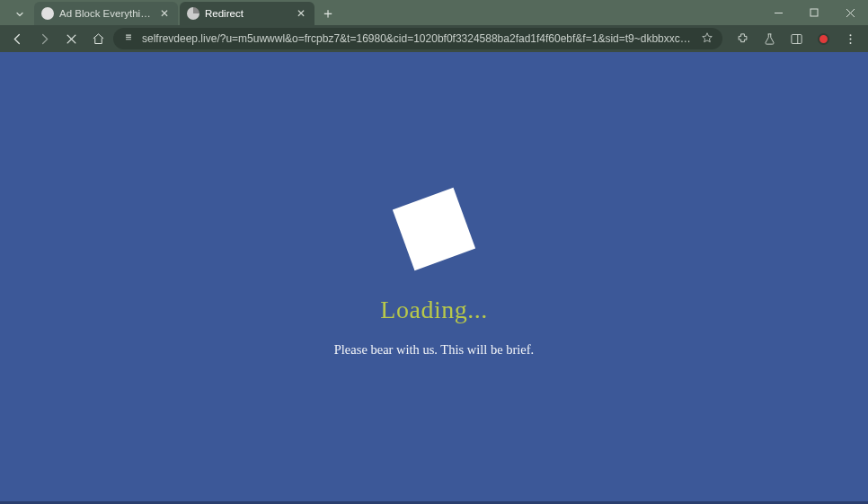 The image size is (868, 504). I want to click on titlebar: Ad Block Everything – Chrome ✕ Redirect …, so click(434, 13).